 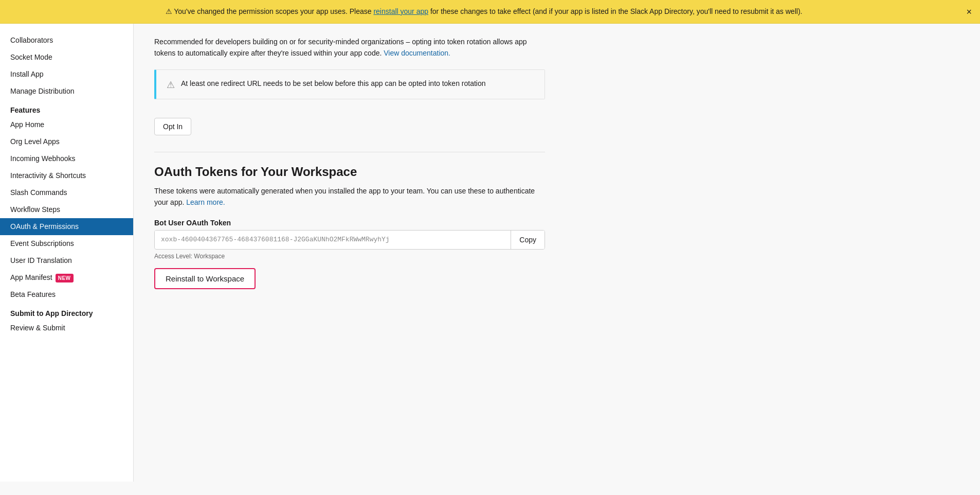 What do you see at coordinates (67, 74) in the screenshot?
I see `sidebar-item-install-app: Install App` at bounding box center [67, 74].